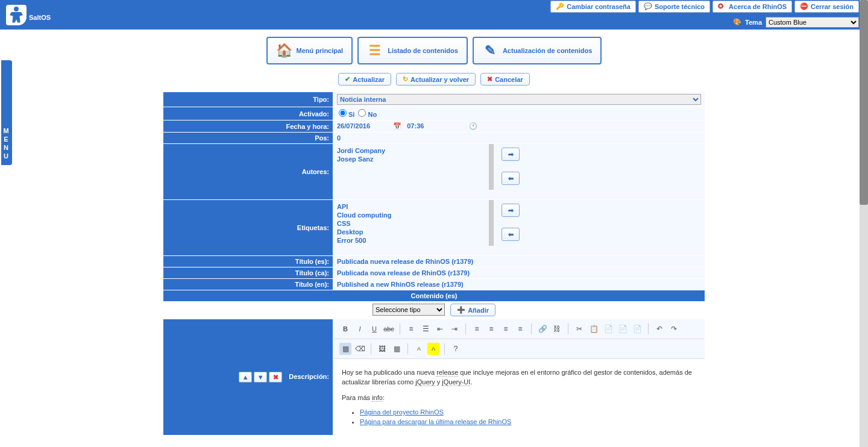 This screenshot has width=868, height=447. What do you see at coordinates (275, 377) in the screenshot?
I see `delete-button: ✖` at bounding box center [275, 377].